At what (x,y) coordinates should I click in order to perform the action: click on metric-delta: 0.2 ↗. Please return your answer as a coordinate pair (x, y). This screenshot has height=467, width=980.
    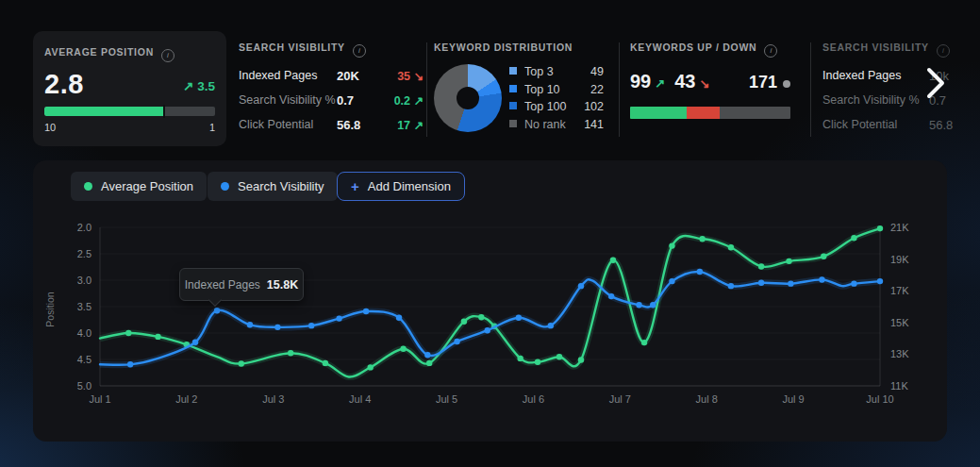
    Looking at the image, I should click on (409, 100).